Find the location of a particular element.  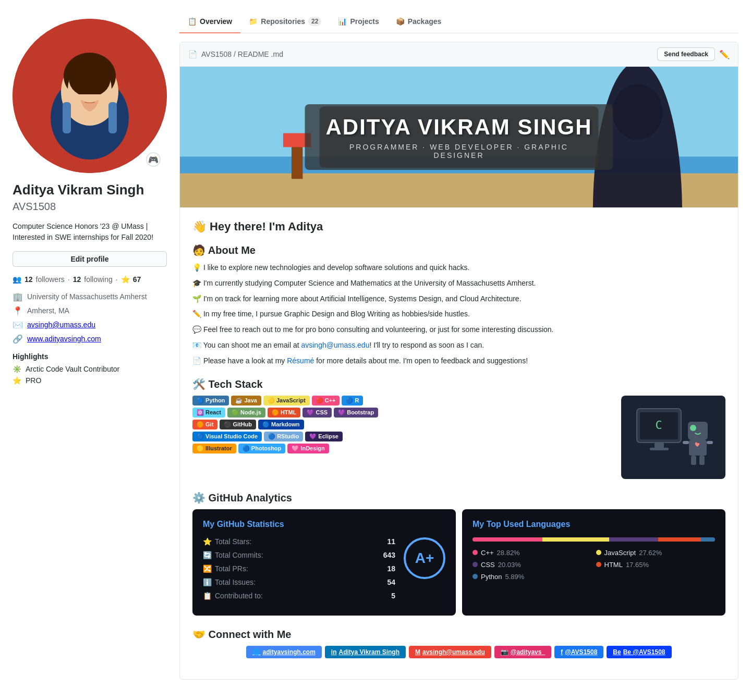

badge-vscode: 🔵 Visual Studio Code is located at coordinates (227, 437).